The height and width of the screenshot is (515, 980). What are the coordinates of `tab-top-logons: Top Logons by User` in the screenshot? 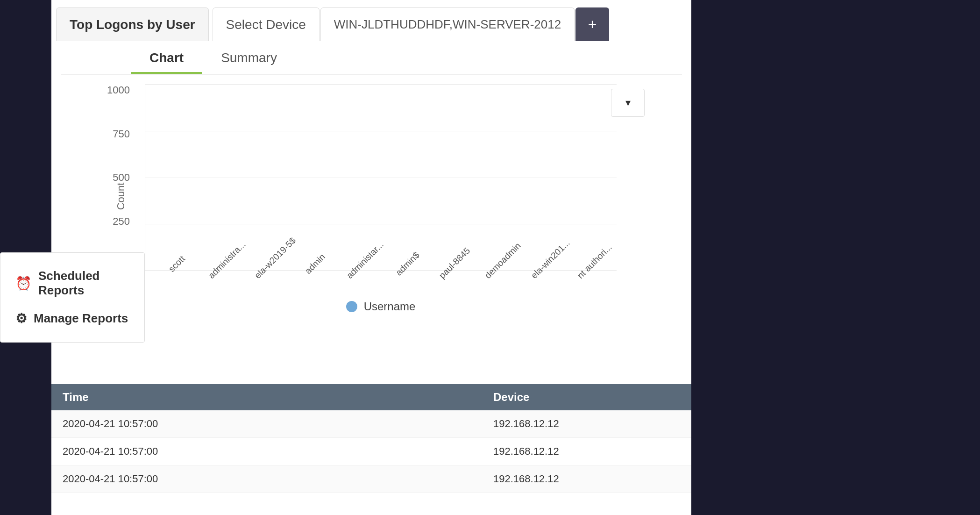 It's located at (133, 24).